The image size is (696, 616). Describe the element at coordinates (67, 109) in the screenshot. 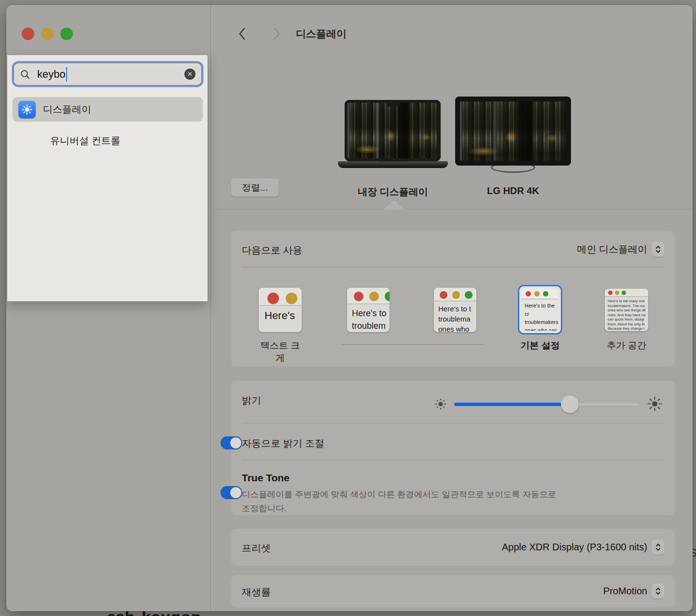

I see `sidebar-item-label: 디스플레이` at that location.